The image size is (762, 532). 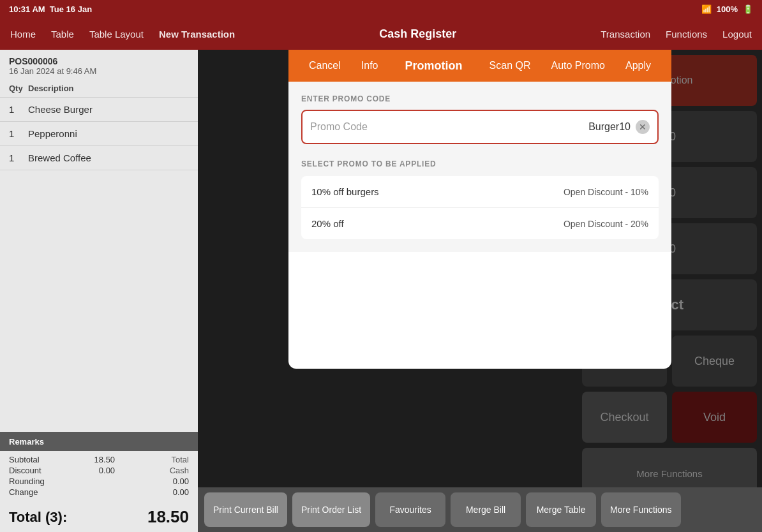 I want to click on nav-title: Cash Register, so click(x=417, y=34).